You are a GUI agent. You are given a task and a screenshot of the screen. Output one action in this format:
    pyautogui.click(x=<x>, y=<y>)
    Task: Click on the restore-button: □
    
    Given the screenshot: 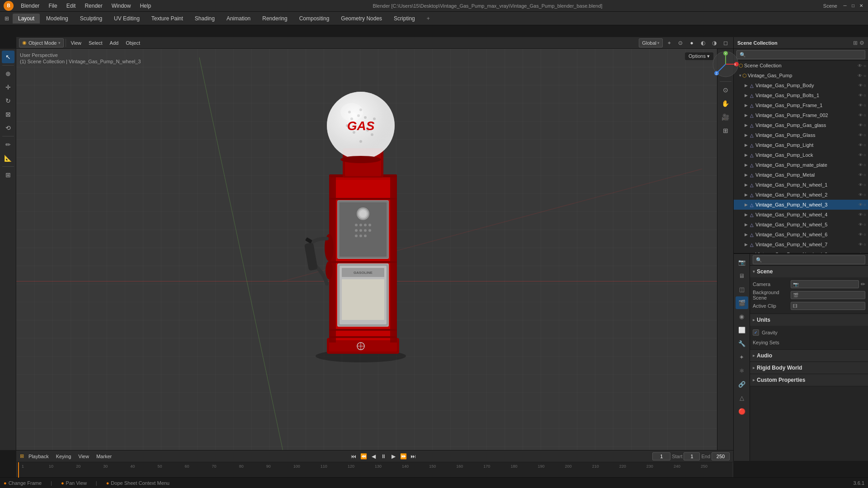 What is the action you would take?
    pyautogui.click(x=853, y=6)
    